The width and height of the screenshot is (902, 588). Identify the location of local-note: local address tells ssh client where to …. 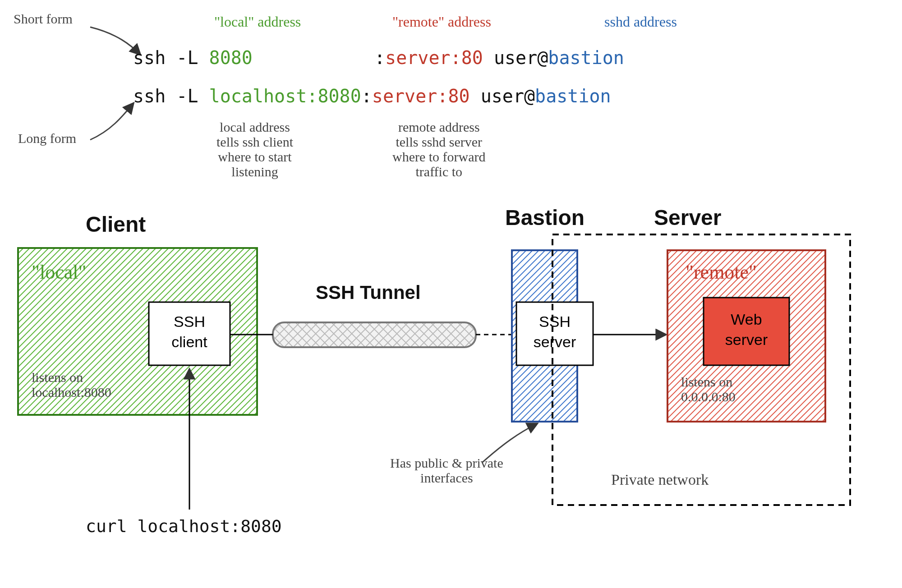
(255, 149).